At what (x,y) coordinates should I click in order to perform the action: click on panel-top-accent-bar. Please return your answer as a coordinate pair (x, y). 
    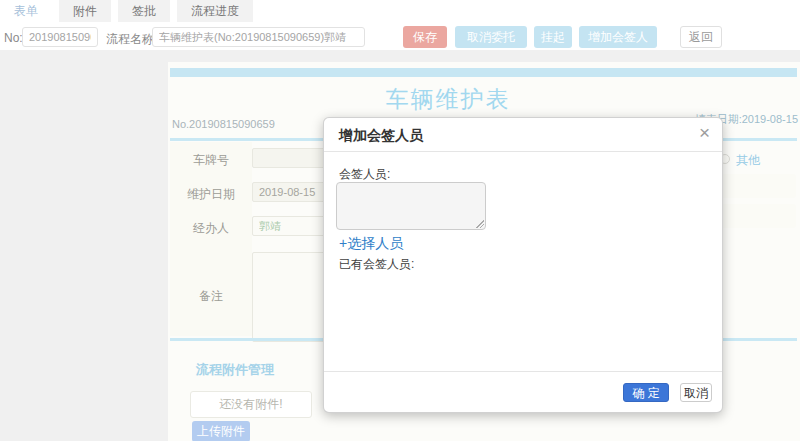
    Looking at the image, I should click on (484, 72).